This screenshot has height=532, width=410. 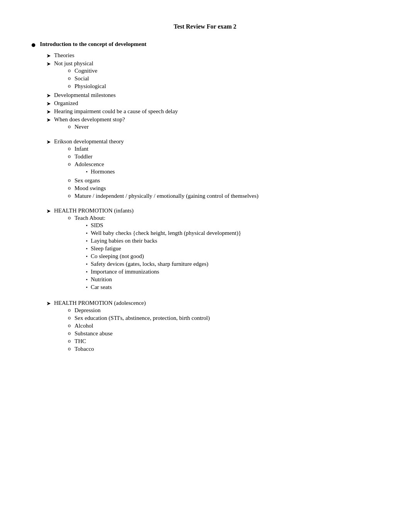 I want to click on section-erikson: ➤ Erikson developmental theory o Infant …, so click(x=205, y=169).